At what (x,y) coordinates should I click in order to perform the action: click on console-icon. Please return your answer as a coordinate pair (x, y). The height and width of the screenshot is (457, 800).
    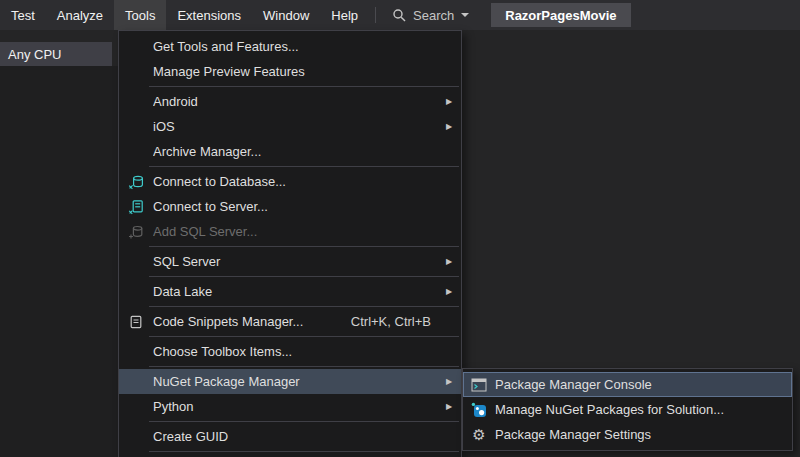
    Looking at the image, I should click on (479, 385).